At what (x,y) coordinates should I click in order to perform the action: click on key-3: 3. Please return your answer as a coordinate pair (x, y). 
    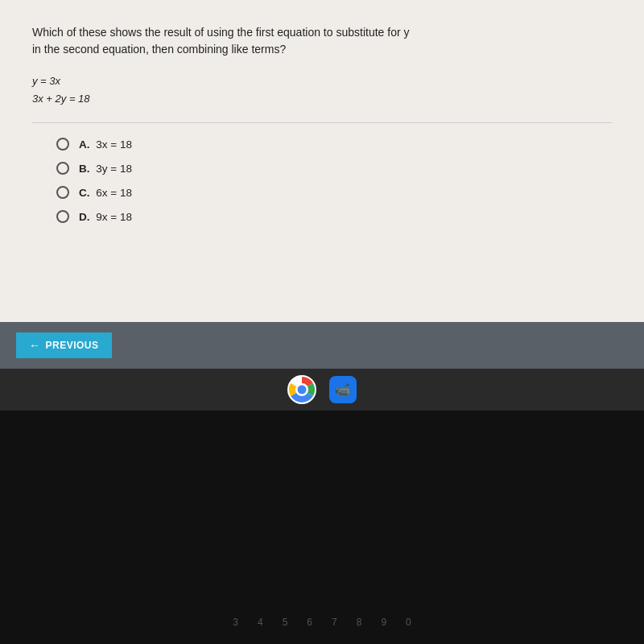
    Looking at the image, I should click on (235, 622).